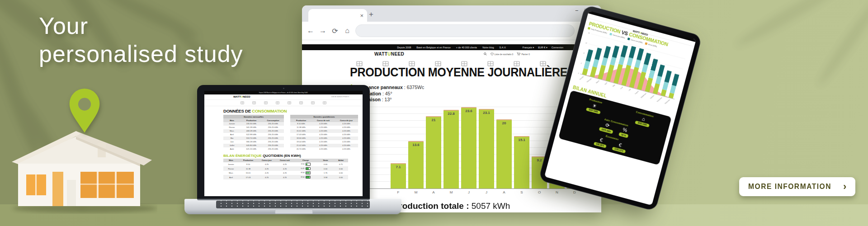  Describe the element at coordinates (286, 169) in the screenshot. I see `energy-balance-table: MoisProductionConso jourConso nuitCharge…` at that location.